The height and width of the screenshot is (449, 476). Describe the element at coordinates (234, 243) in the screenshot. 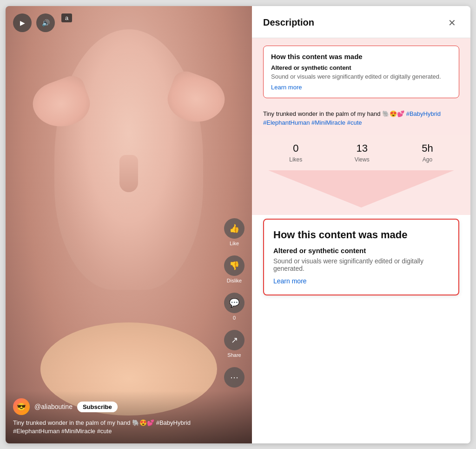

I see `like-label: Like` at that location.